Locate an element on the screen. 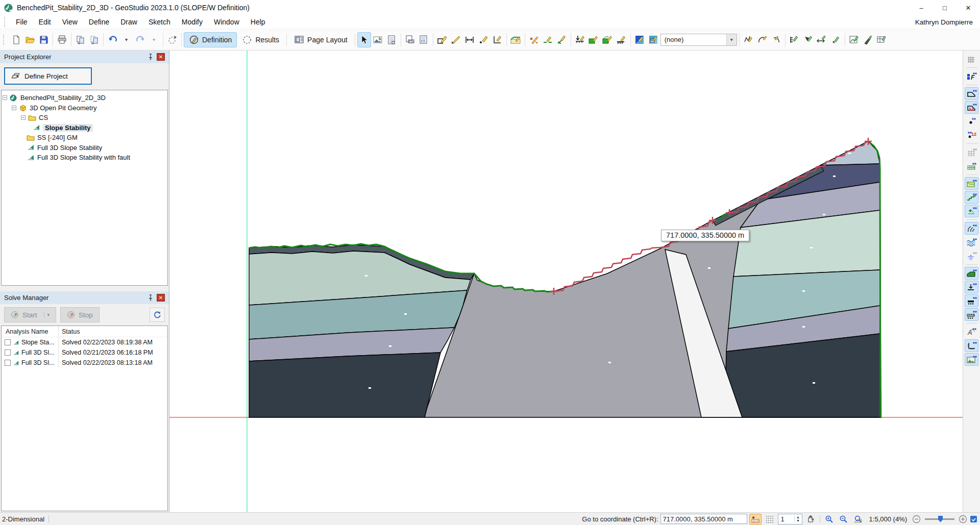  view-point-numbers-toggle: 12 is located at coordinates (972, 135).